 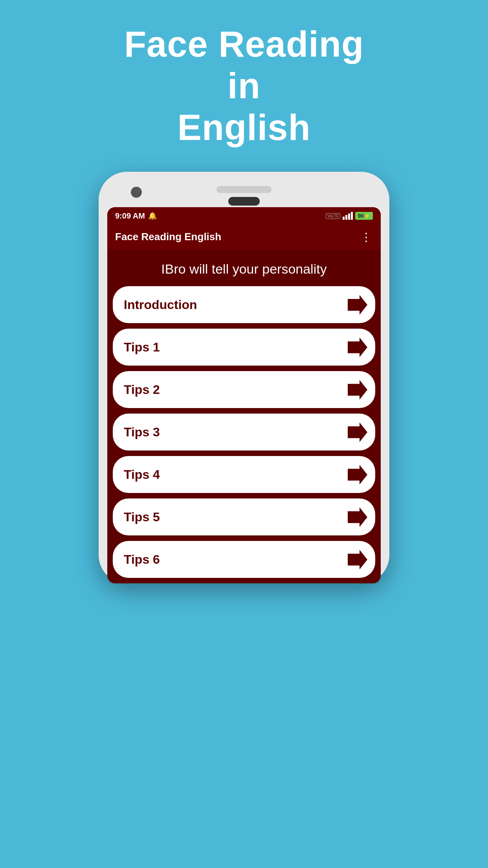 What do you see at coordinates (152, 216) in the screenshot?
I see `notification-icon: 🔔` at bounding box center [152, 216].